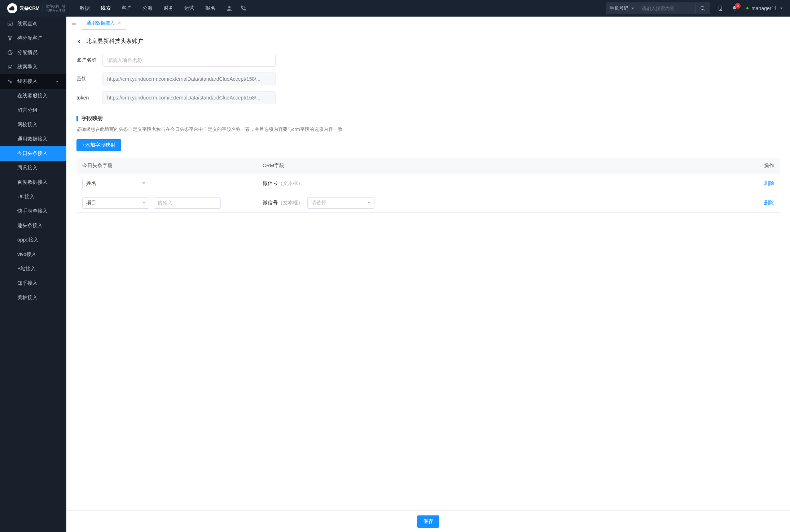 Image resolution: width=790 pixels, height=532 pixels. I want to click on section-header: 字段映射, so click(428, 118).